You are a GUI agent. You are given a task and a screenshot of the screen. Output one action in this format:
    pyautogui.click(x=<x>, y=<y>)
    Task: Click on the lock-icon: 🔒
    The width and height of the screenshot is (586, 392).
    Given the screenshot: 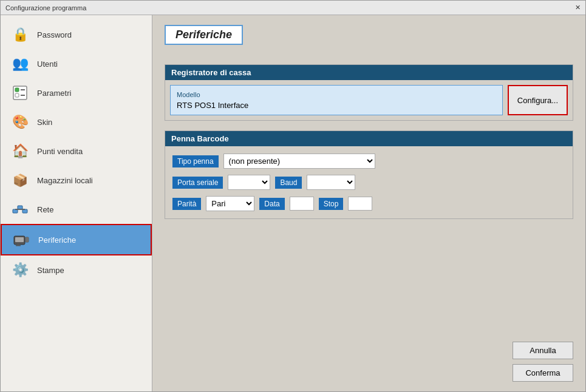 What is the action you would take?
    pyautogui.click(x=20, y=35)
    